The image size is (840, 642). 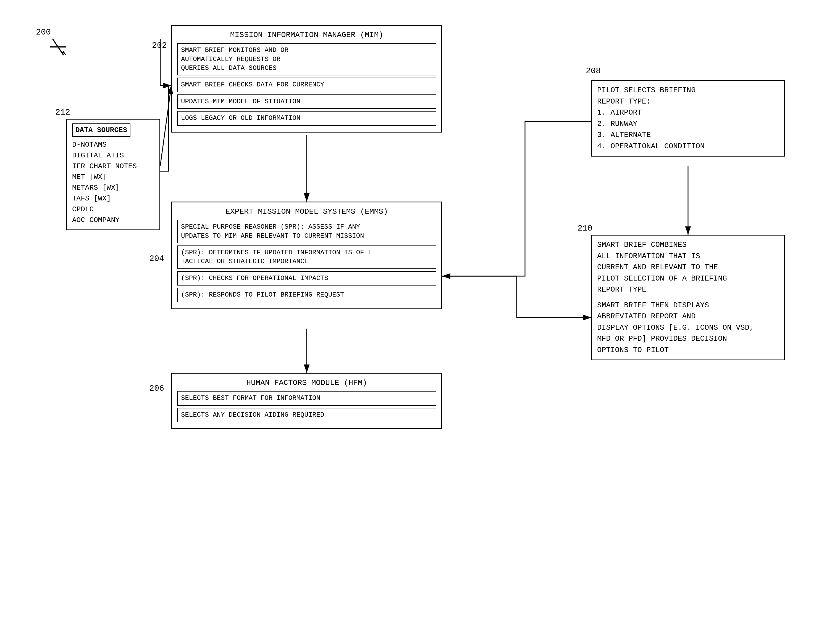 I want to click on data-sources-label: DATA SOURCES, so click(x=101, y=130).